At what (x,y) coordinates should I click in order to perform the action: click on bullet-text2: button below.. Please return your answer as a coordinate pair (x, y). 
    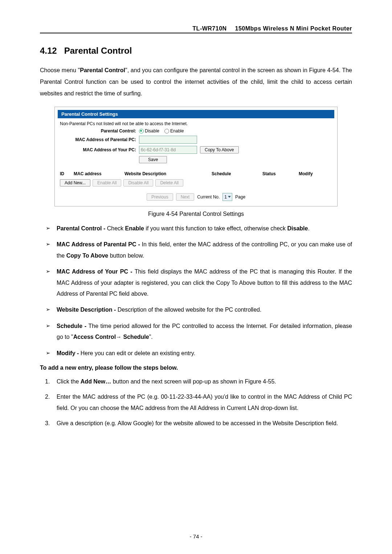
    Looking at the image, I should click on (126, 255).